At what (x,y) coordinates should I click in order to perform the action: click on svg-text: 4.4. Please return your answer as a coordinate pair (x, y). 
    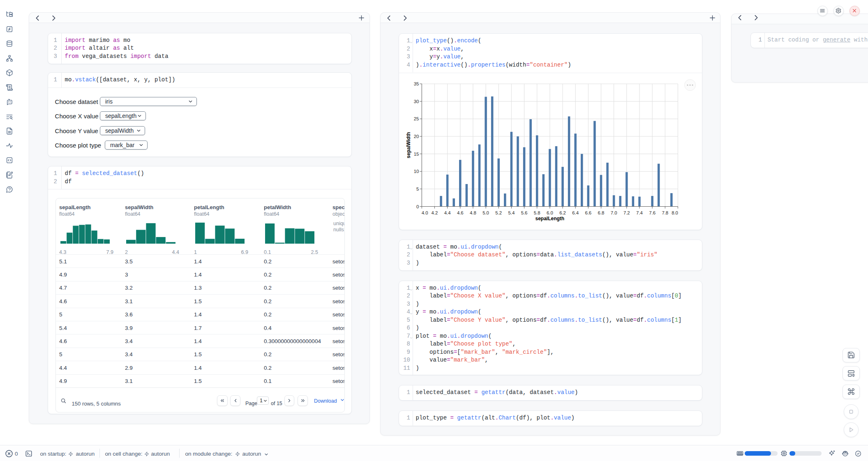
    Looking at the image, I should click on (448, 213).